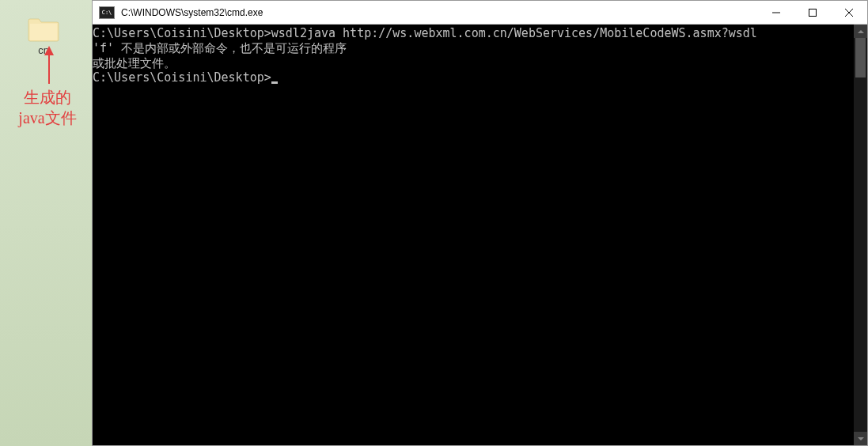  What do you see at coordinates (46, 223) in the screenshot?
I see `desktop-area: cn 生成的 java文件` at bounding box center [46, 223].